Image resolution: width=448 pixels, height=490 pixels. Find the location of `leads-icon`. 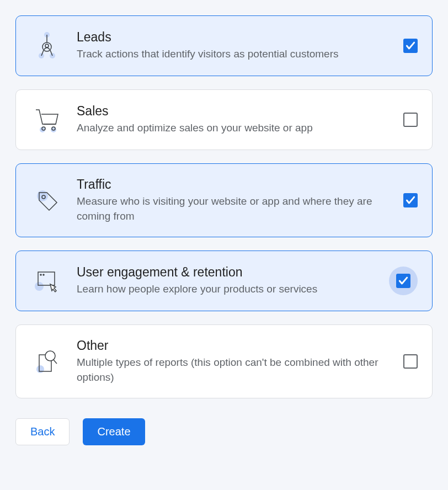

leads-icon is located at coordinates (47, 46).